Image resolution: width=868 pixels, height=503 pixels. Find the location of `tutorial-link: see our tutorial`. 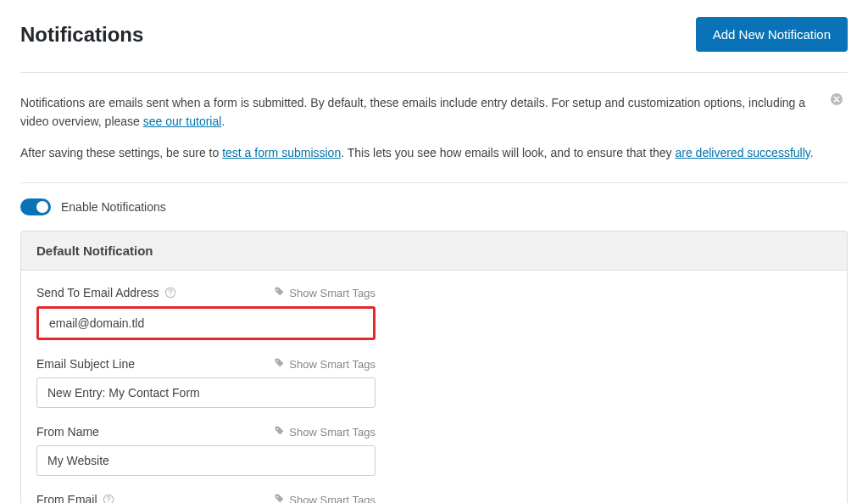

tutorial-link: see our tutorial is located at coordinates (183, 121).